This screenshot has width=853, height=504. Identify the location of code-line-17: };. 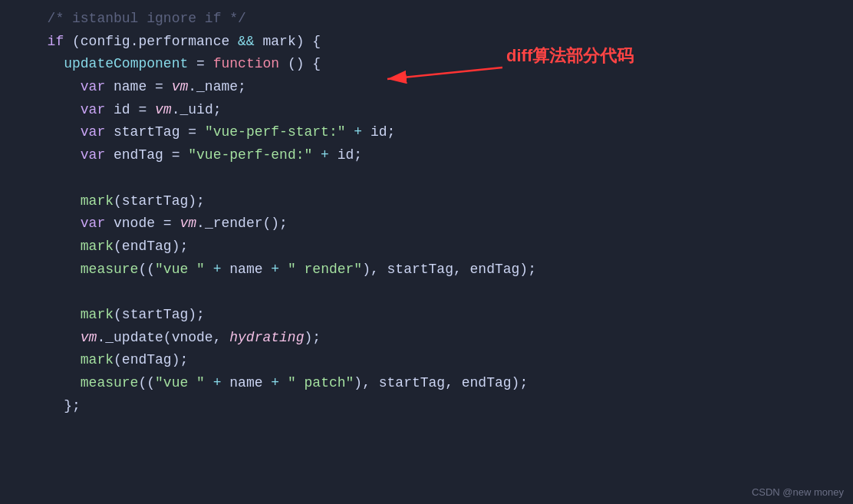
(430, 407).